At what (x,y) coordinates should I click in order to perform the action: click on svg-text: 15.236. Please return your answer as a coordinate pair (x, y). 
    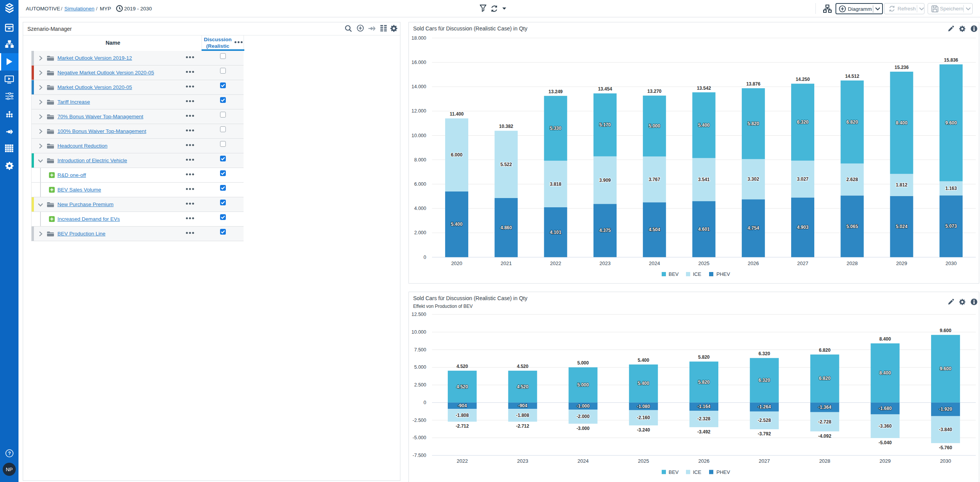
    Looking at the image, I should click on (902, 67).